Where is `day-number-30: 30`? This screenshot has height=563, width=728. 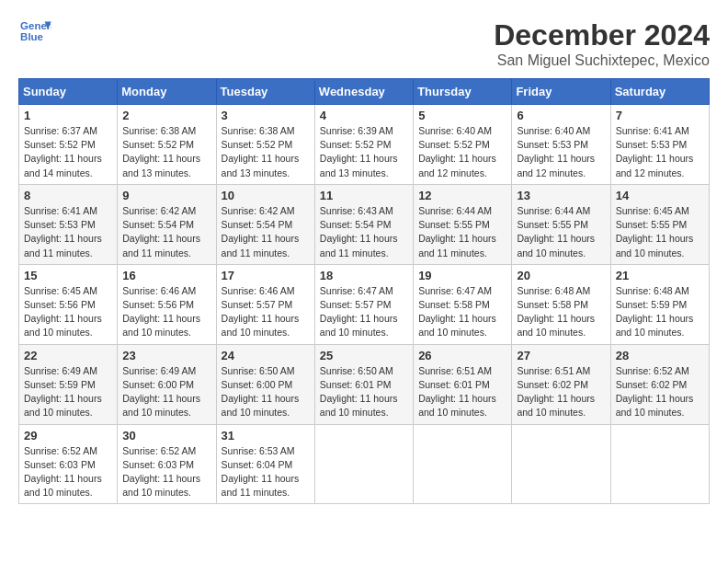 day-number-30: 30 is located at coordinates (166, 436).